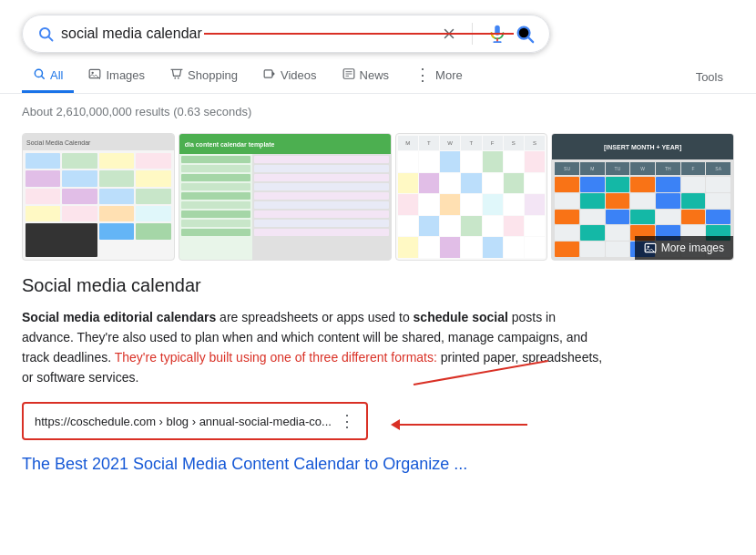 This screenshot has width=756, height=555. What do you see at coordinates (525, 34) in the screenshot?
I see `search-button` at bounding box center [525, 34].